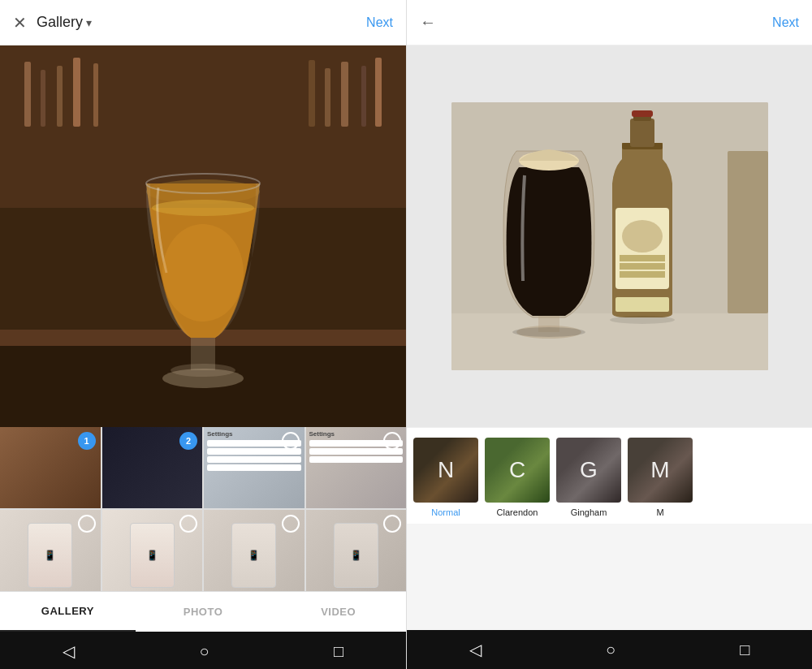  What do you see at coordinates (64, 23) in the screenshot?
I see `gallery-title: Gallery ▾` at bounding box center [64, 23].